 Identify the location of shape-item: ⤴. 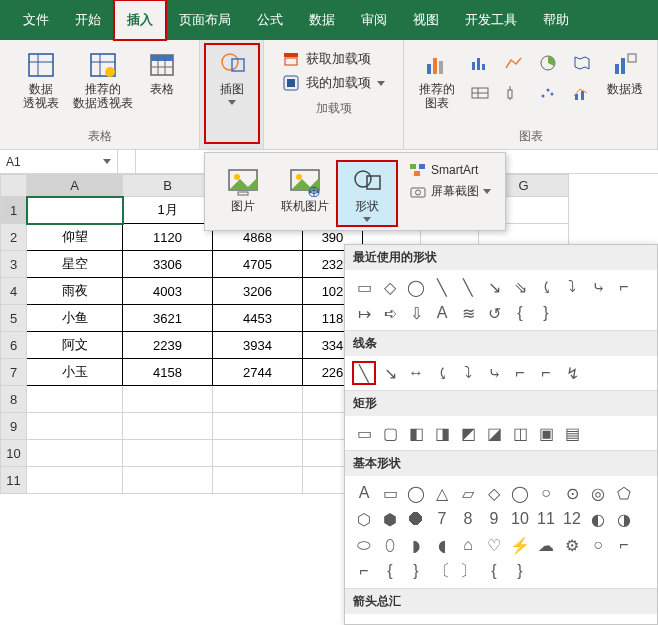
(624, 622).